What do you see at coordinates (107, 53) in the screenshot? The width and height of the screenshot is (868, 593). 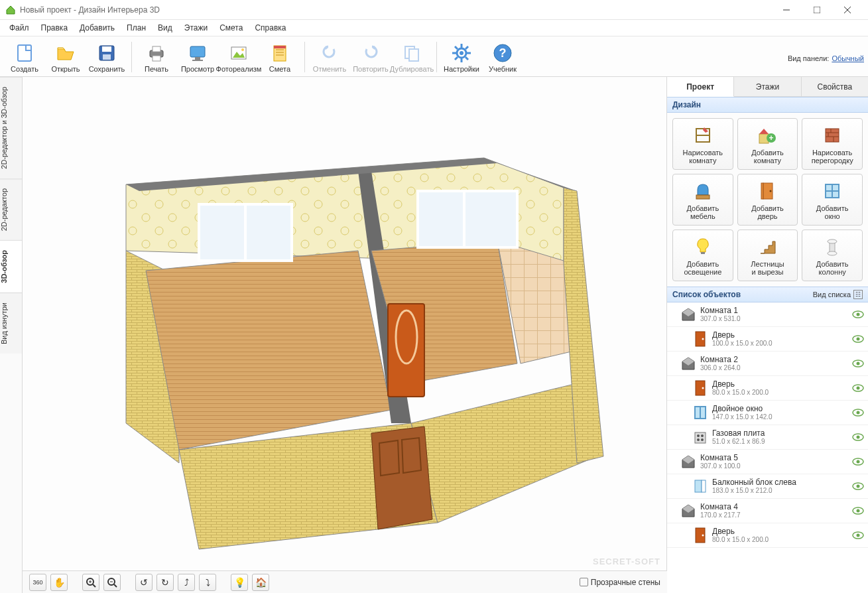 I see `save-icon` at bounding box center [107, 53].